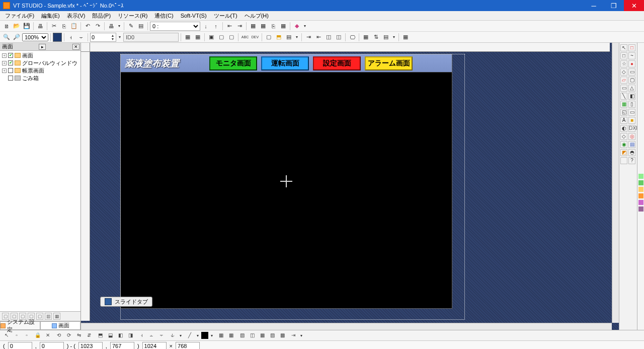 The height and width of the screenshot is (349, 644). I want to click on transfer1-button: ▦, so click(253, 26).